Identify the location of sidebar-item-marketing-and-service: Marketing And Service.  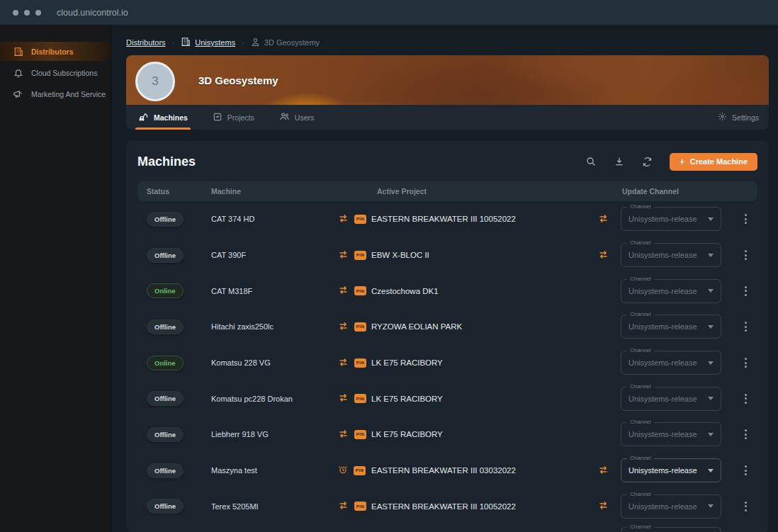
(55, 94).